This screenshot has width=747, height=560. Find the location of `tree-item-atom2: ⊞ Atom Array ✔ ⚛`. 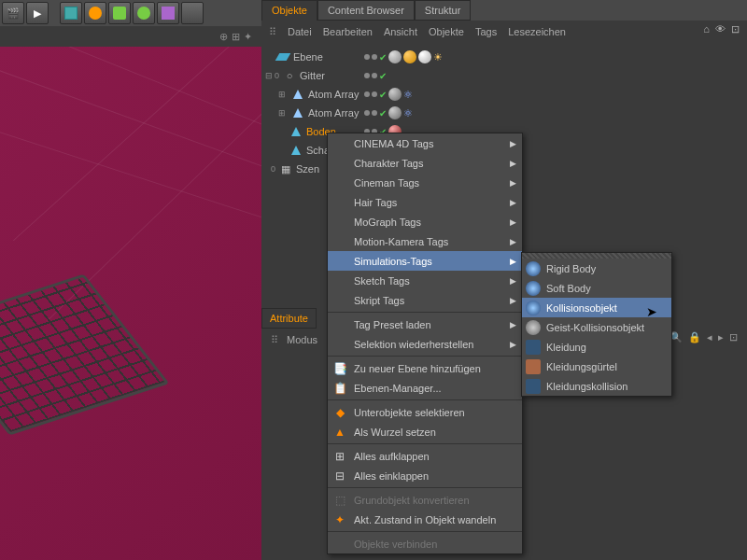

tree-item-atom2: ⊞ Atom Array ✔ ⚛ is located at coordinates (504, 113).